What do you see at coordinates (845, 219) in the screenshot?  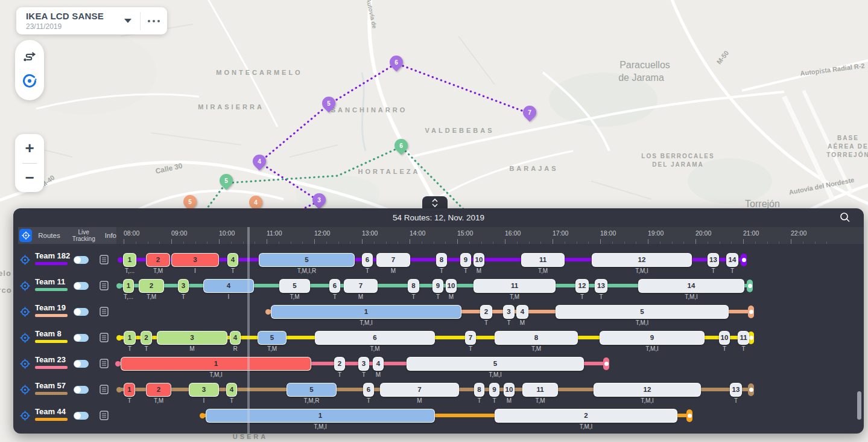 I see `search-icon` at bounding box center [845, 219].